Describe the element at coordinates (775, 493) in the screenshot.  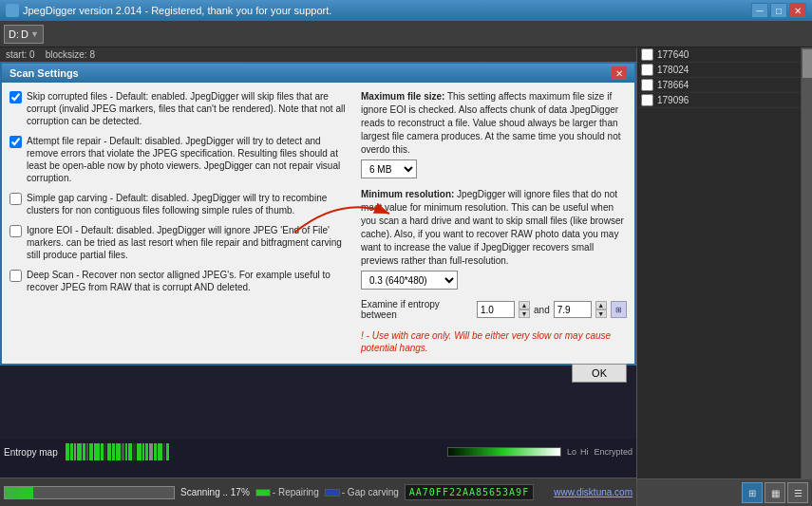
I see `view-icon-2: ▦` at that location.